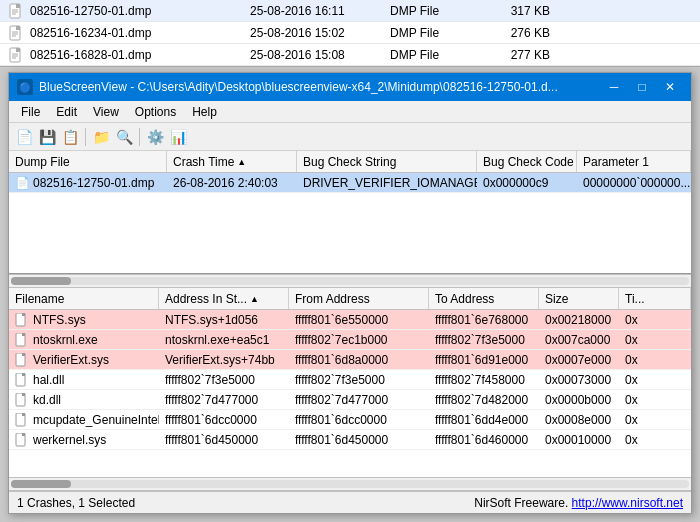 This screenshot has width=700, height=522. I want to click on cell-dl-to-address: fffff802`7d482000, so click(484, 400).